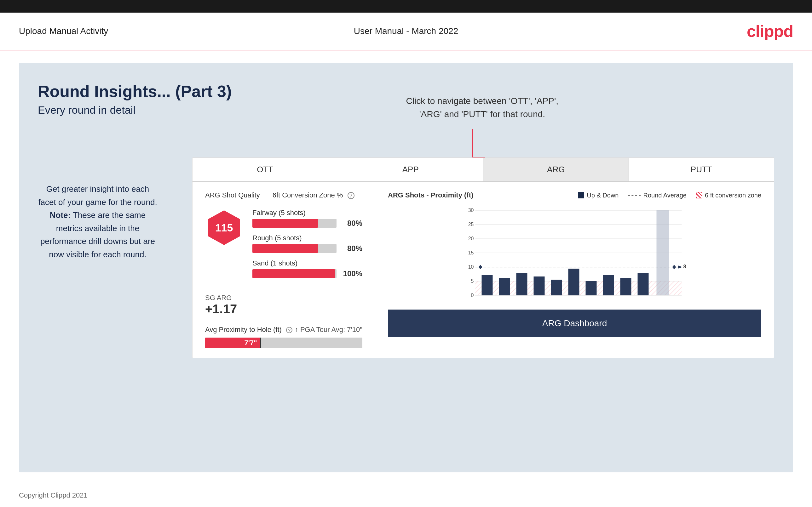 The height and width of the screenshot is (507, 812). I want to click on sand-bar-fill, so click(294, 274).